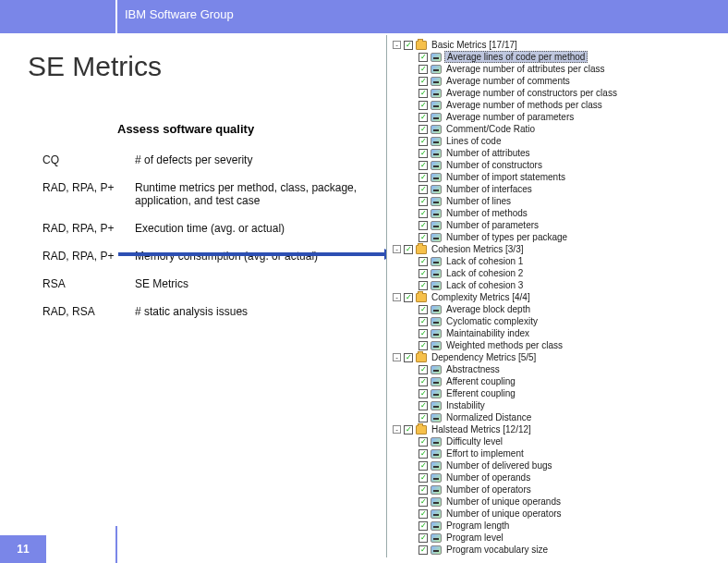 Image resolution: width=728 pixels, height=563 pixels. Describe the element at coordinates (560, 514) in the screenshot. I see `tree-item: ✓Number of unique operators` at that location.